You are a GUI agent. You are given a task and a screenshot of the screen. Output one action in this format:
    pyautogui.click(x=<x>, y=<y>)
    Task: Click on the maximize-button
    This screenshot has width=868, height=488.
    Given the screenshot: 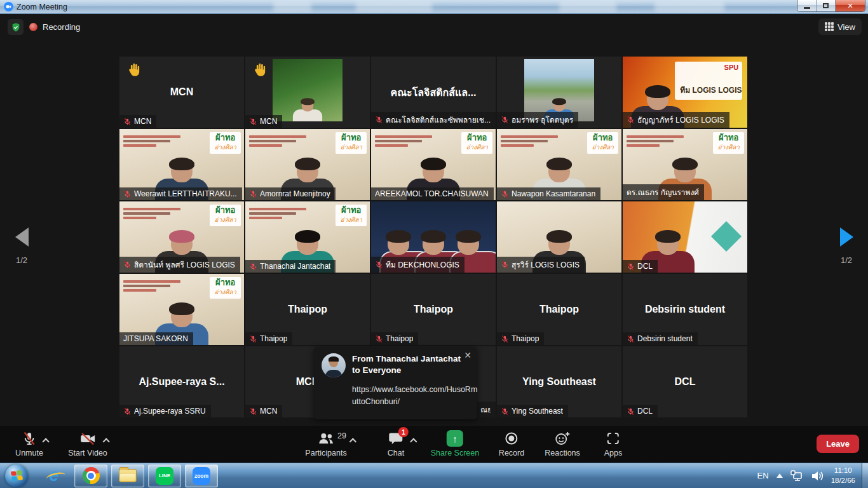 What is the action you would take?
    pyautogui.click(x=826, y=6)
    